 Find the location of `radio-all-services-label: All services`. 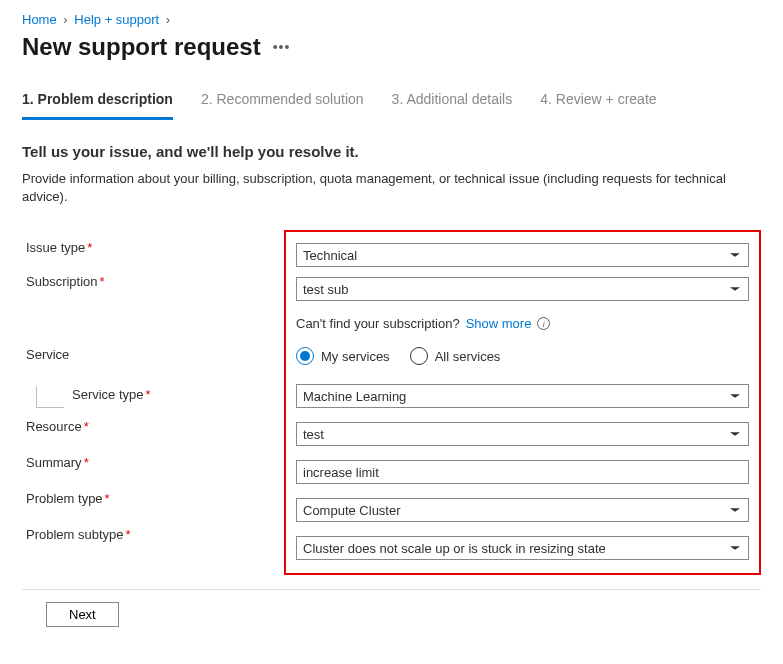

radio-all-services-label: All services is located at coordinates (468, 356).